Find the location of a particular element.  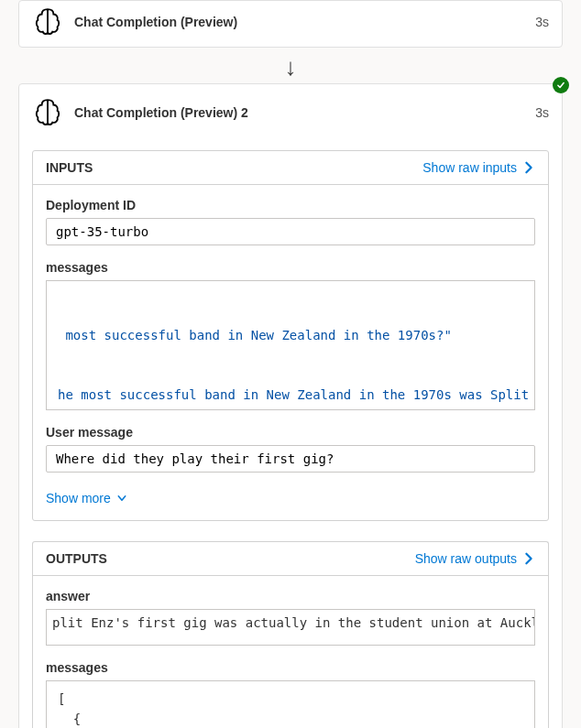

output-messages-label: messages is located at coordinates (290, 668).